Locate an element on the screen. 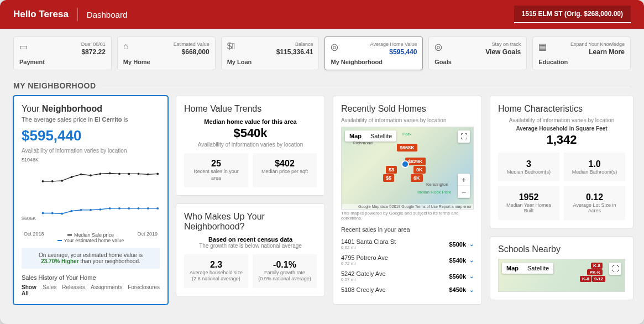 Image resolution: width=644 pixels, height=324 pixels. sale-row: 4795 Potrero Ave0.72 mi$540k⌄ is located at coordinates (407, 260).